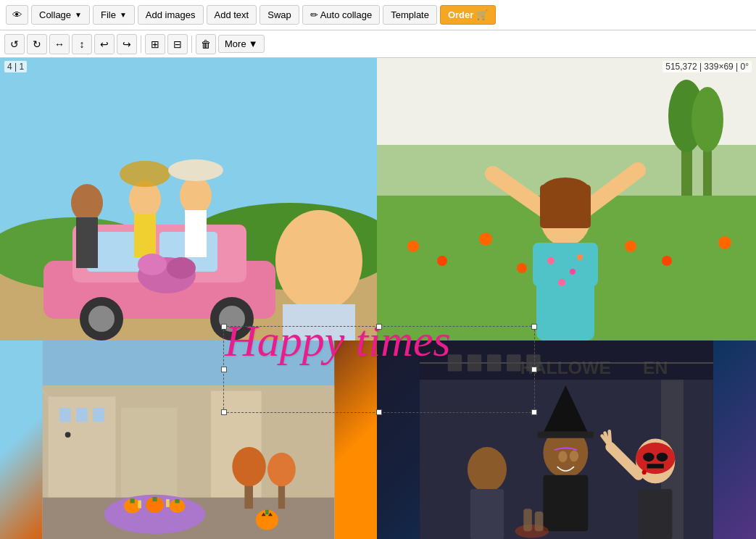 The height and width of the screenshot is (539, 756). I want to click on swap-button: Swap, so click(280, 14).